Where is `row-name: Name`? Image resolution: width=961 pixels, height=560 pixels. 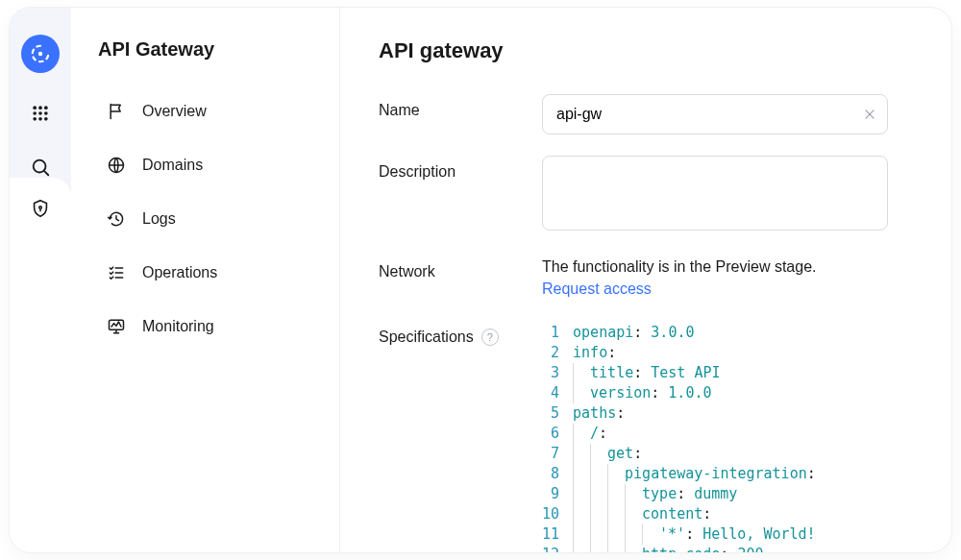
row-name: Name is located at coordinates (646, 114).